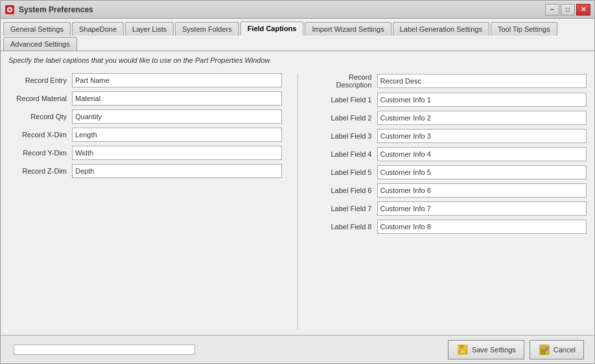 This screenshot has width=595, height=364. What do you see at coordinates (145, 80) in the screenshot?
I see `field-row-record-entry: Record Entry` at bounding box center [145, 80].